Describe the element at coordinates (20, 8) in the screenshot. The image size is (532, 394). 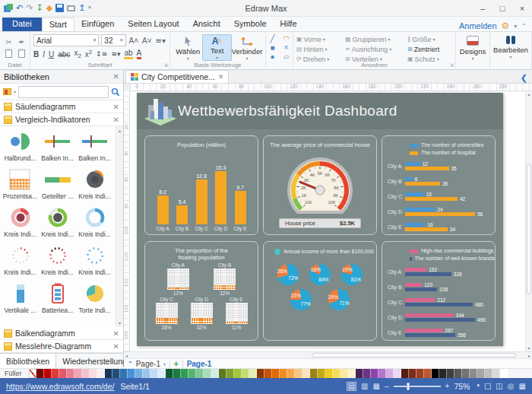
I see `undo-icon: ↶` at that location.